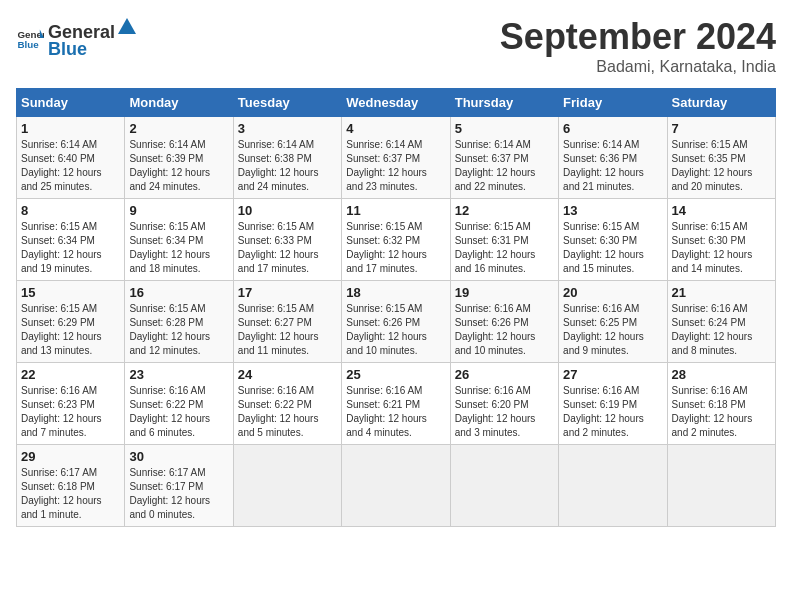  I want to click on day-number: 11, so click(396, 210).